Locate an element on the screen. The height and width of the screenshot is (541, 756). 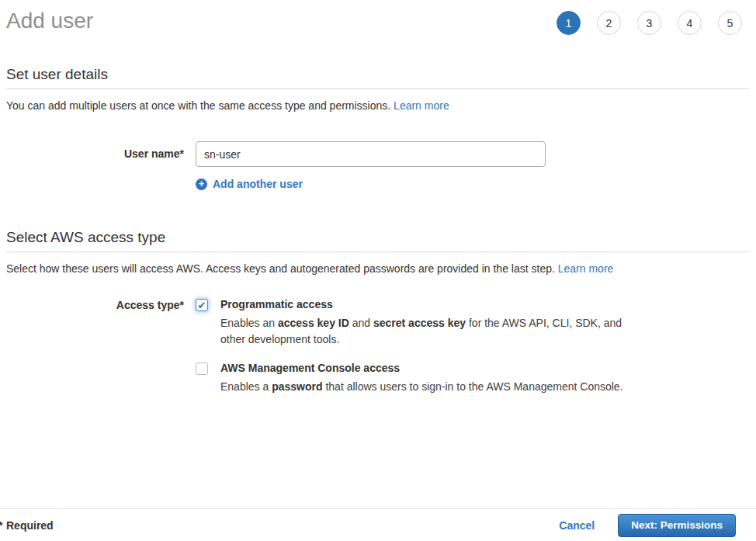
learn-more-link-access-type: Learn more is located at coordinates (586, 269).